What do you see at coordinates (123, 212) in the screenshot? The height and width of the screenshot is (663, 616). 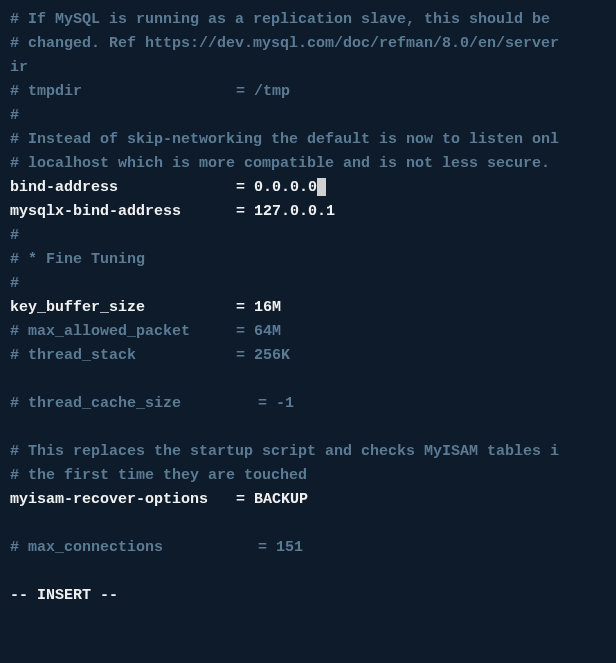 I see `config-key: mysqlx-bind-address` at bounding box center [123, 212].